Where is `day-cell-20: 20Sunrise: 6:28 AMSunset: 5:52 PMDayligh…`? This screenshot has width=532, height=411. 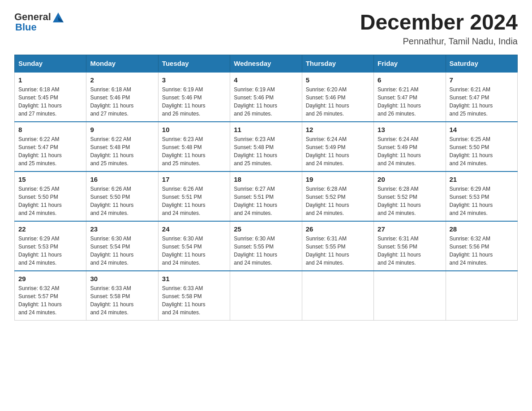
day-cell-20: 20Sunrise: 6:28 AMSunset: 5:52 PMDayligh… is located at coordinates (410, 196).